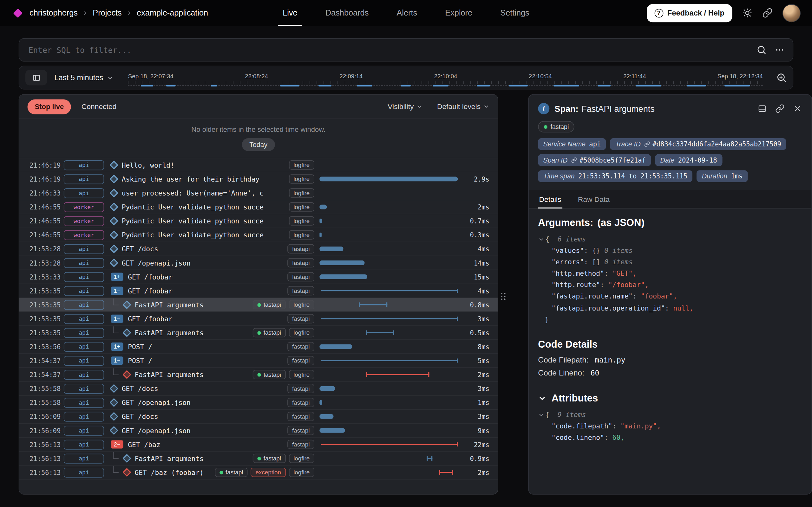 This screenshot has width=812, height=507. Describe the element at coordinates (595, 160) in the screenshot. I see `meta-pill-span-id: Span ID#5008bce5f7fe21af` at that location.